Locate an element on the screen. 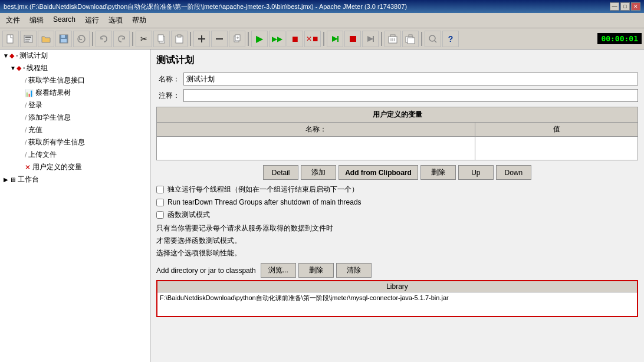  tree-item-add-student: / 添加学生信息 is located at coordinates (75, 118).